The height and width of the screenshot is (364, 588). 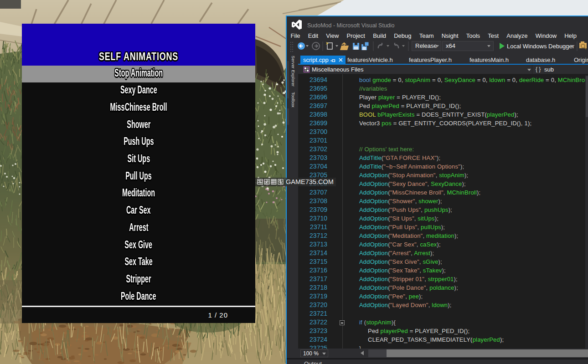 What do you see at coordinates (541, 46) in the screenshot?
I see `svg-text: Local Windows Debugger` at bounding box center [541, 46].